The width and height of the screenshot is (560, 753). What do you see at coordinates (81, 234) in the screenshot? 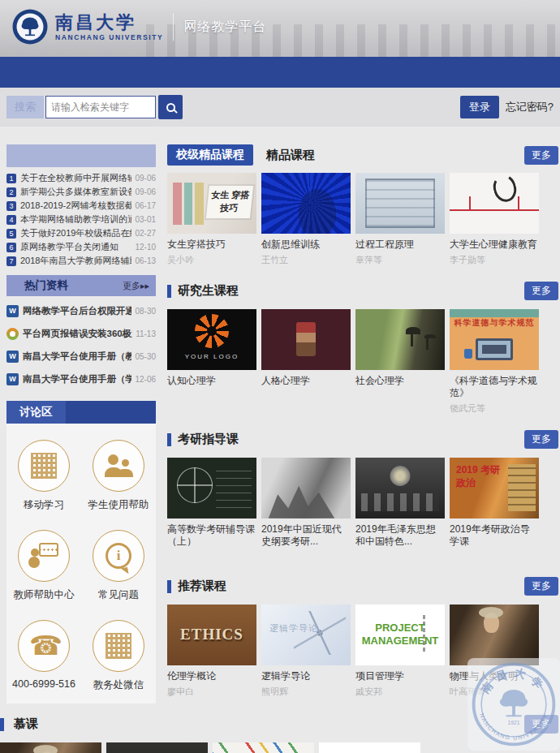
I see `news-item: 5 关于做好2019年校级精品在线... 02-27` at bounding box center [81, 234].